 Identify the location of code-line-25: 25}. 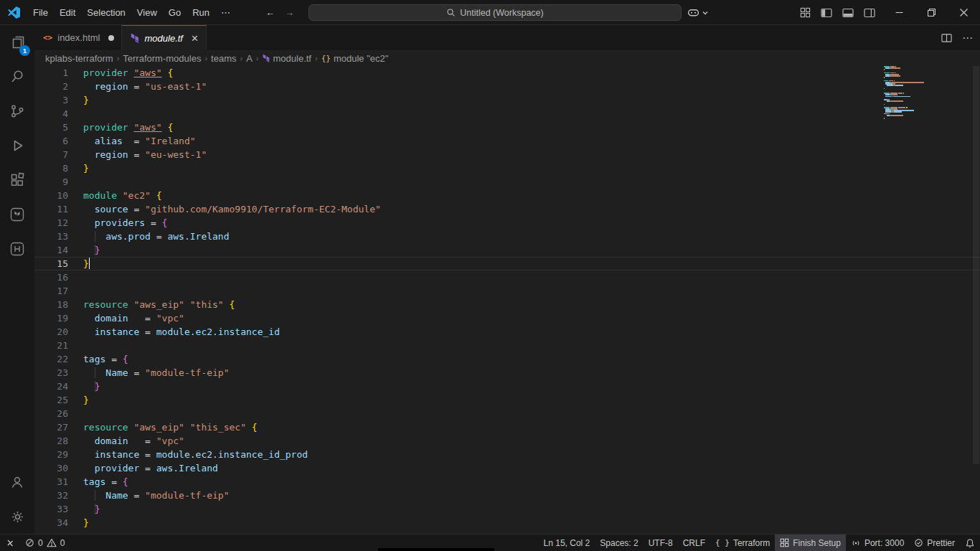
(507, 400).